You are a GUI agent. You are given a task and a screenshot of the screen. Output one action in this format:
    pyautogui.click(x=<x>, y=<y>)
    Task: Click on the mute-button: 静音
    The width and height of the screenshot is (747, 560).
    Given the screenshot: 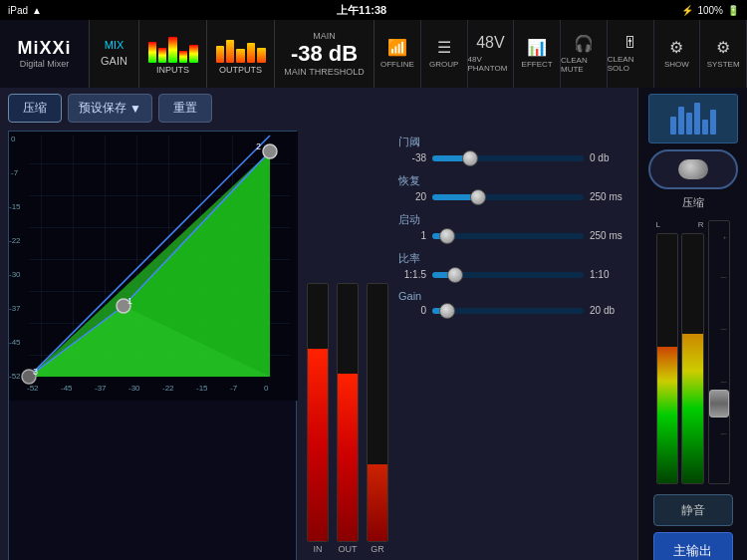 What is the action you would take?
    pyautogui.click(x=693, y=510)
    